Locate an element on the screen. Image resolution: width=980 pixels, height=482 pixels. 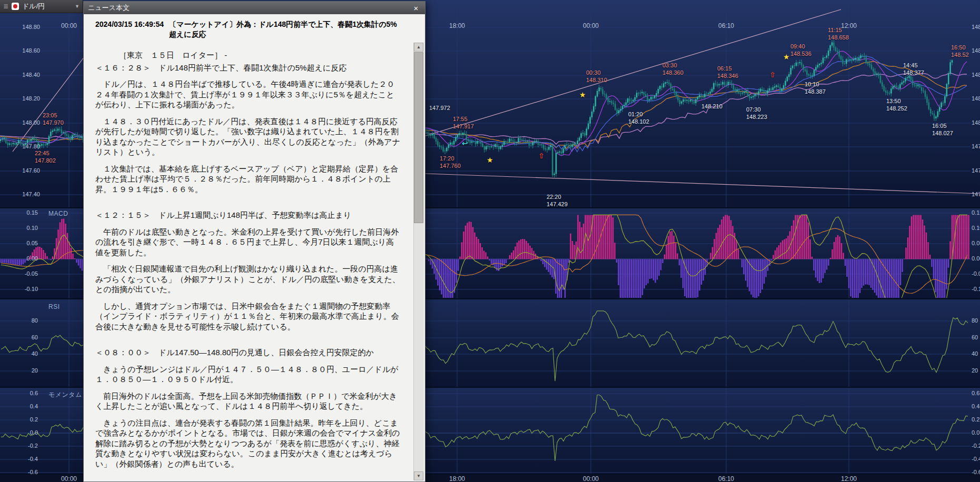
news-para: １４８．３０円付近にあったドル／円は、発表直後は１４８円に接近する円高反応が先行… is located at coordinates (249, 137).